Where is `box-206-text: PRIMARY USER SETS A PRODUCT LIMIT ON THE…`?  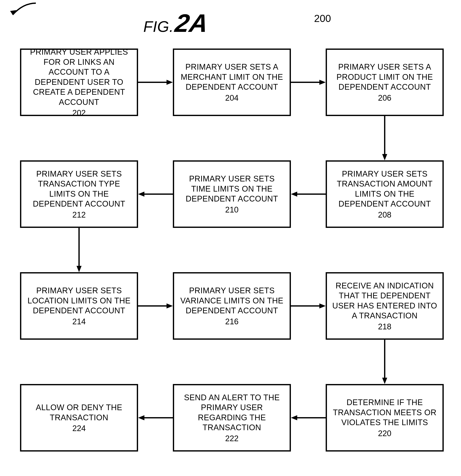 box-206-text: PRIMARY USER SETS A PRODUCT LIMIT ON THE… is located at coordinates (385, 77).